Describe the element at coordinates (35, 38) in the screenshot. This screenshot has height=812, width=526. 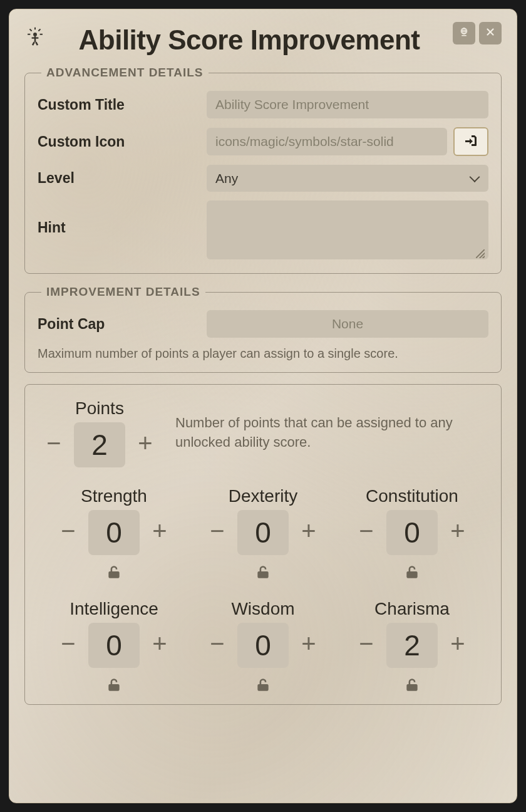
I see `person-starburst-icon` at that location.